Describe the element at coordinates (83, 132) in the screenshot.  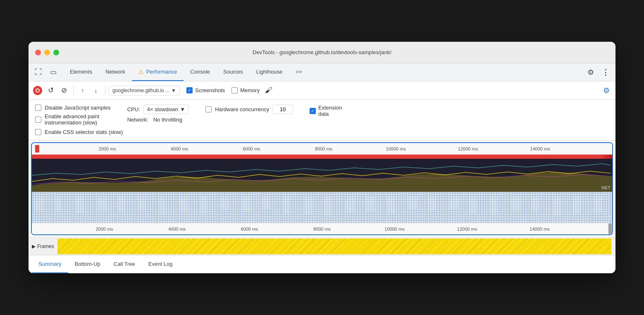
I see `enable-css-label: Enable CSS selector stats (slow)` at that location.